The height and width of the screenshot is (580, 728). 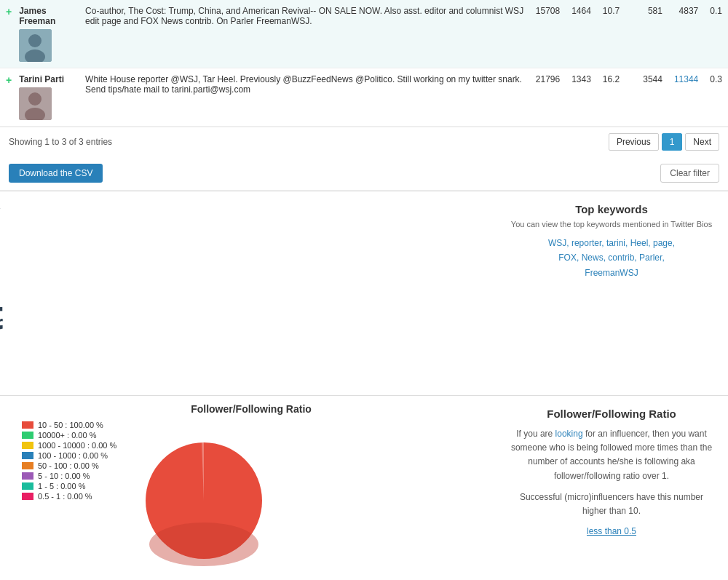 What do you see at coordinates (67, 435) in the screenshot?
I see `legend-label-2: 10000+ : 0.00 %` at bounding box center [67, 435].